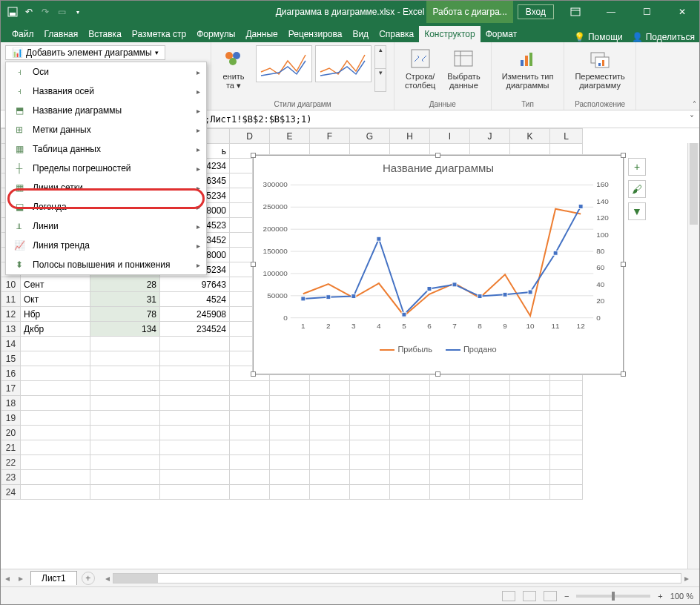 The width and height of the screenshot is (700, 605). I want to click on move-chart-button: Переместить диаграмму, so click(599, 68).